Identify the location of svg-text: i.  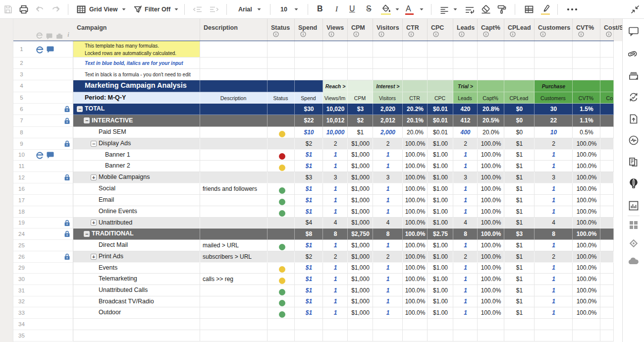
(68, 35).